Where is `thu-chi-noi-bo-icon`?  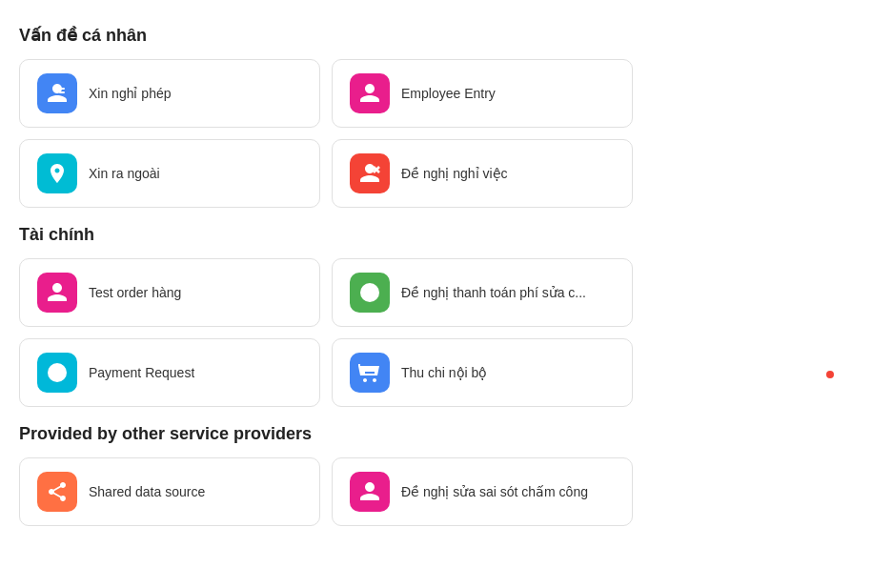
thu-chi-noi-bo-icon is located at coordinates (370, 373).